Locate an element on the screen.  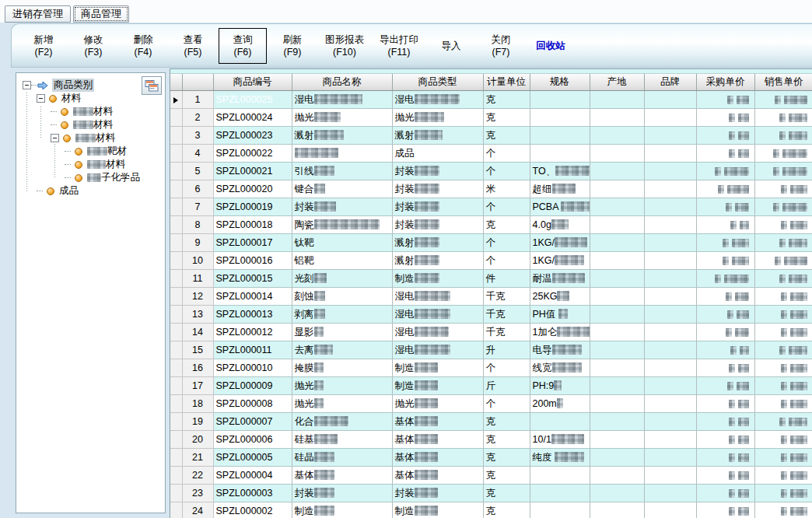
cell-product-name: 基体 is located at coordinates (342, 476).